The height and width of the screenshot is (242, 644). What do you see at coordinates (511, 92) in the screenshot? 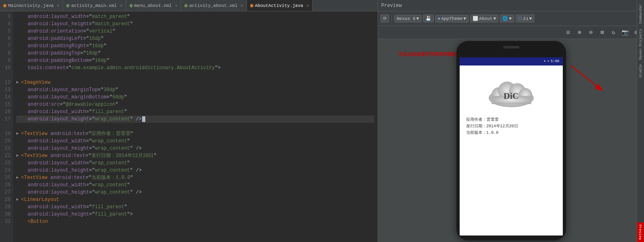
I see `app-logo: DiC` at bounding box center [511, 92].